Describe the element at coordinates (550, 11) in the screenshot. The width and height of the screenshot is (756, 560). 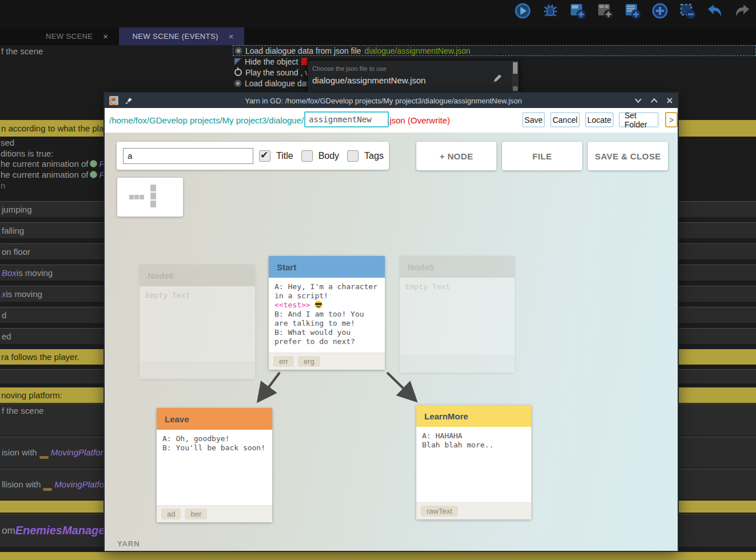
I see `debug-icon` at that location.